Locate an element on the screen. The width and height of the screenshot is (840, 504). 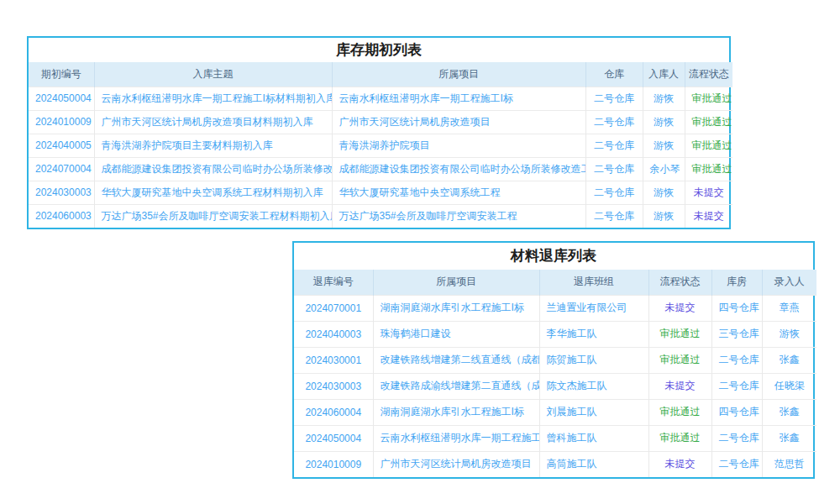
initial-id-link: 2024030003 is located at coordinates (61, 192).